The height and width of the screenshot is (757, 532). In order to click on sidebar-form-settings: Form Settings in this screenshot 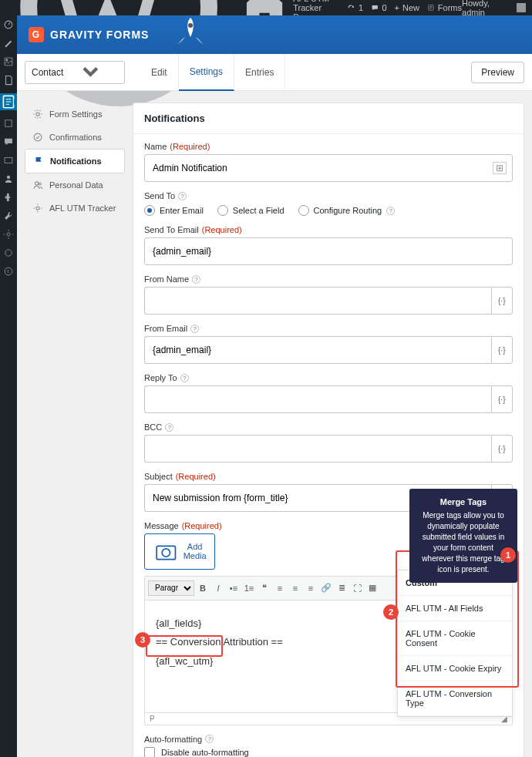, I will do `click(75, 114)`.